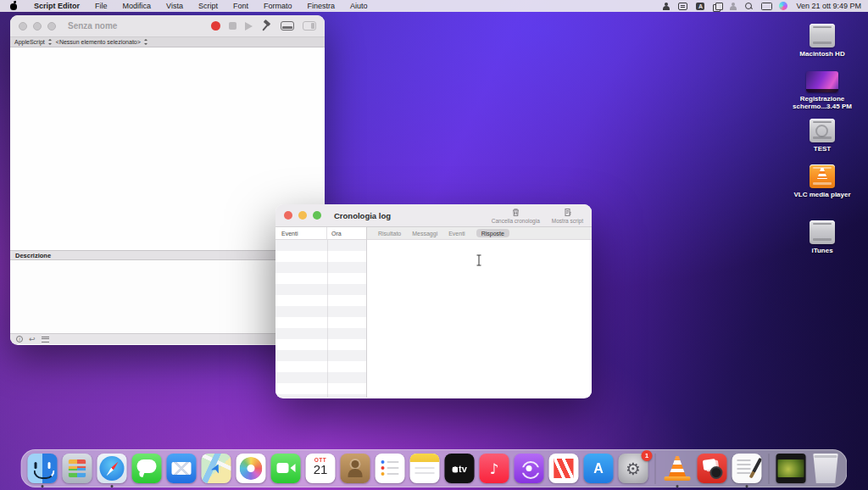 This screenshot has width=868, height=490. Describe the element at coordinates (529, 468) in the screenshot. I see `dock-podcasts` at that location.